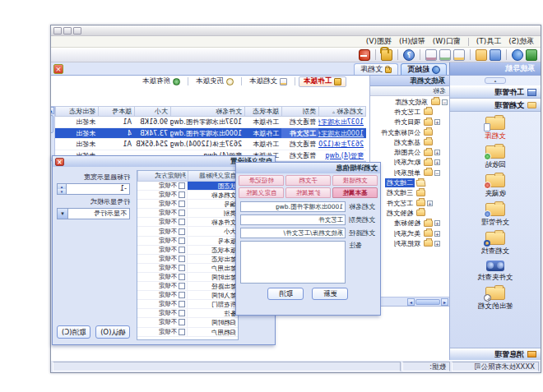 This screenshot has width=543, height=392. Describe the element at coordinates (211, 122) in the screenshot. I see `table-row: 1037出水嘴零件图.dwg 普通文档 工作版本 1037出水嘴零件图.dwg …` at that location.